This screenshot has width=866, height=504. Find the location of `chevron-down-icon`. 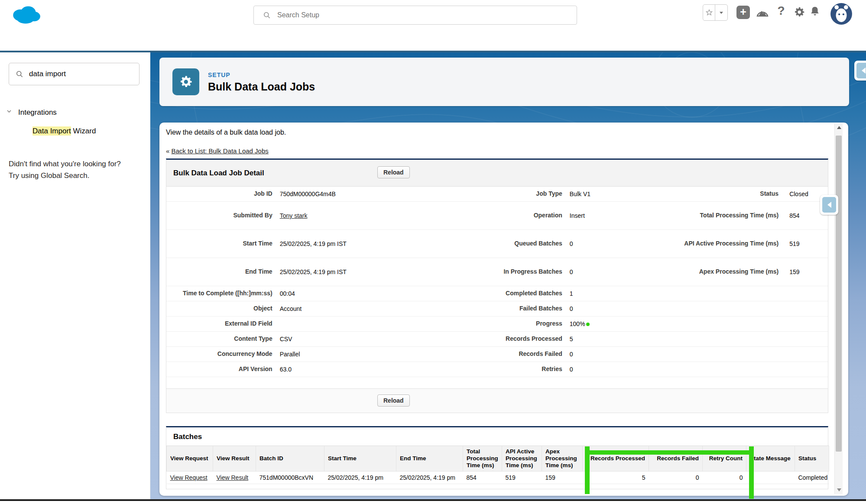

chevron-down-icon is located at coordinates (9, 113).